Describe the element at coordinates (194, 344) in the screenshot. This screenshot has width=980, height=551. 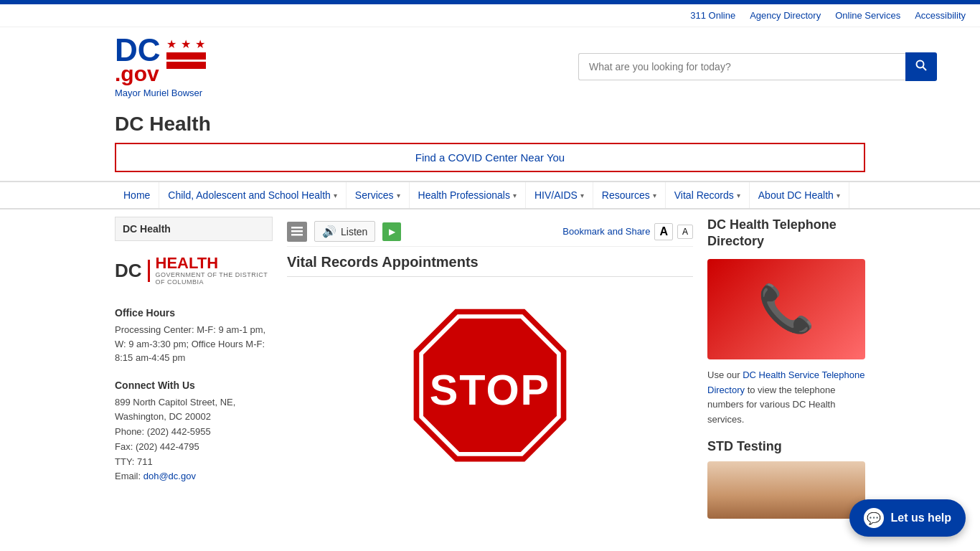
I see `office-hours-details: Processing Center: M-F: 9 am-1 pm, W: 9 …` at that location.